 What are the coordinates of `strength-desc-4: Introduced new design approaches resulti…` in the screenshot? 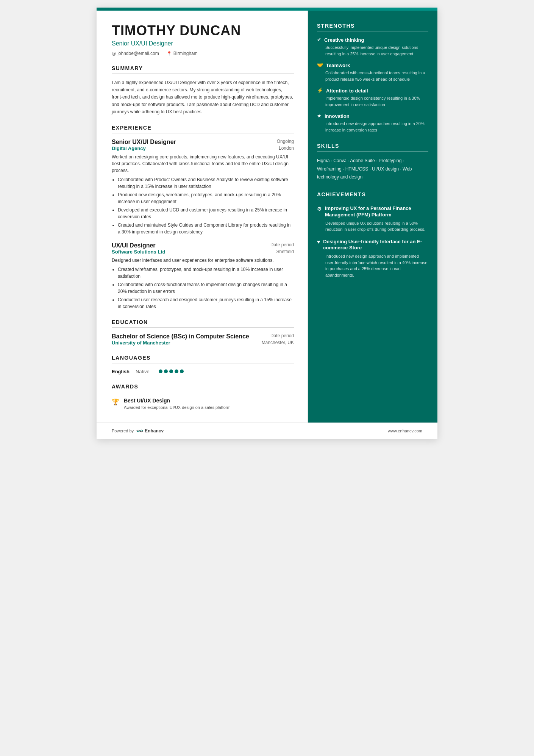 It's located at (373, 127).